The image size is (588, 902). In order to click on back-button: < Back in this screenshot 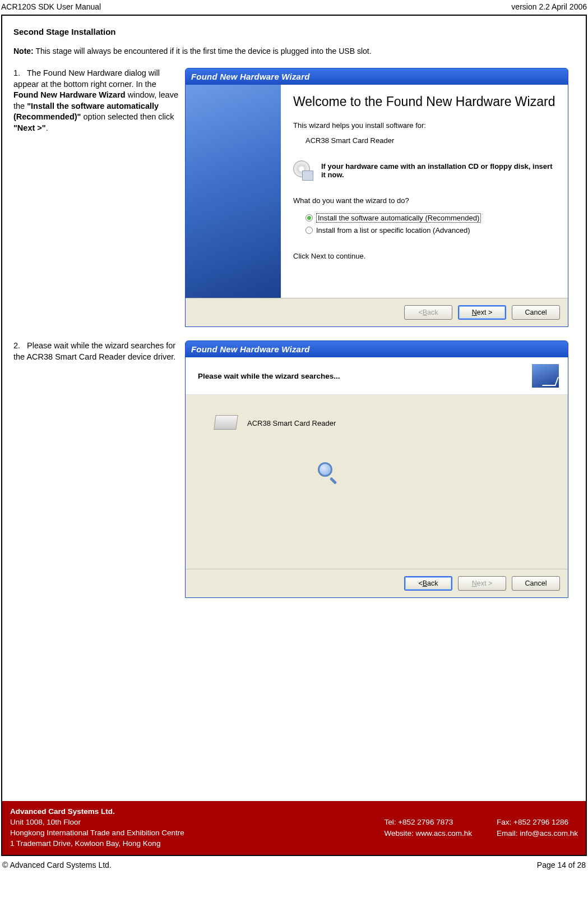, I will do `click(428, 312)`.